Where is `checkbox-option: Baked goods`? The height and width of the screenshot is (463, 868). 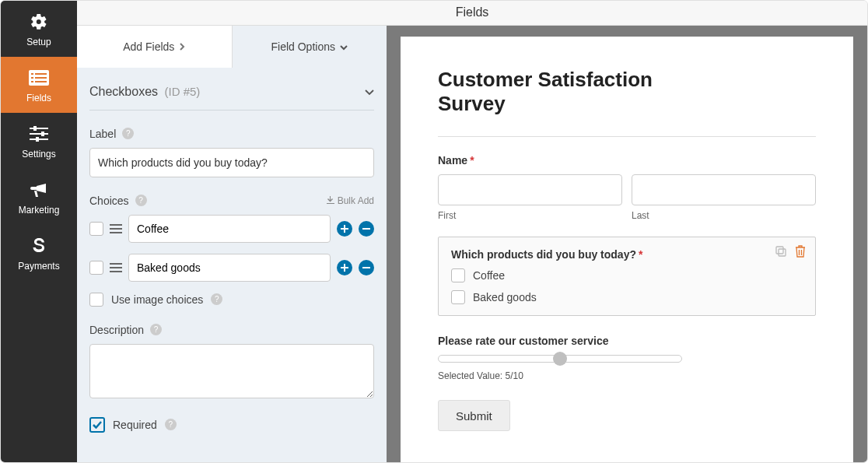
checkbox-option: Baked goods is located at coordinates (627, 297).